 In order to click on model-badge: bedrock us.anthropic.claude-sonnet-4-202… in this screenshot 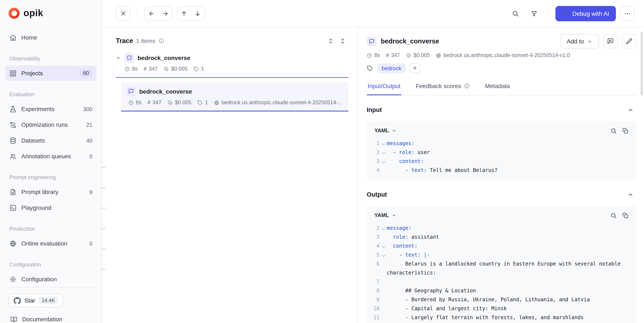, I will do `click(503, 55)`.